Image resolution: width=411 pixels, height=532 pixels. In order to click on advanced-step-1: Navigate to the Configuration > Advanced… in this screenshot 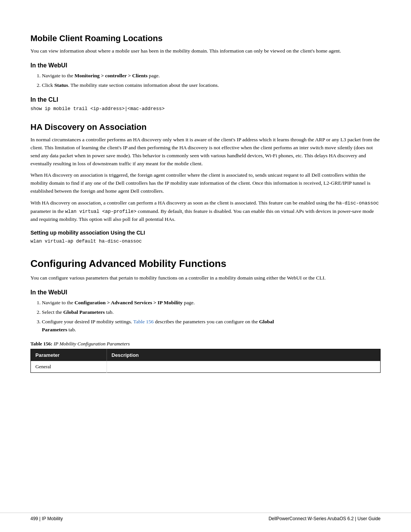, I will do `click(211, 303)`.